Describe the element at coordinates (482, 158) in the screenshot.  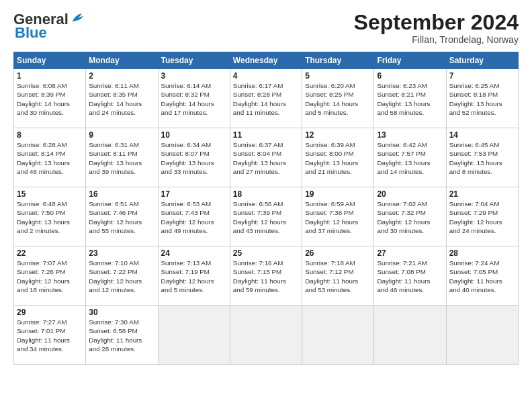
I see `table-row: 14Sunrise: 6:45 AM Sunset: 7:53 PM Dayli…` at that location.